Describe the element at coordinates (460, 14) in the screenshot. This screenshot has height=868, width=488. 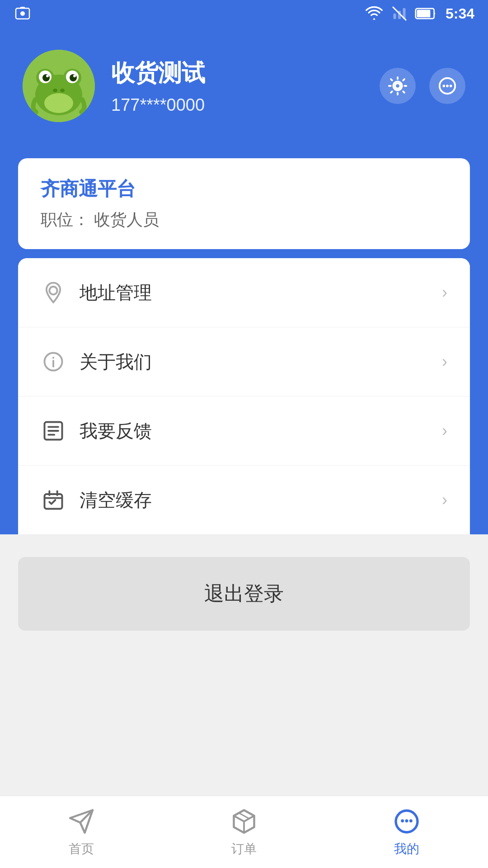
I see `status-time: 5:34` at that location.